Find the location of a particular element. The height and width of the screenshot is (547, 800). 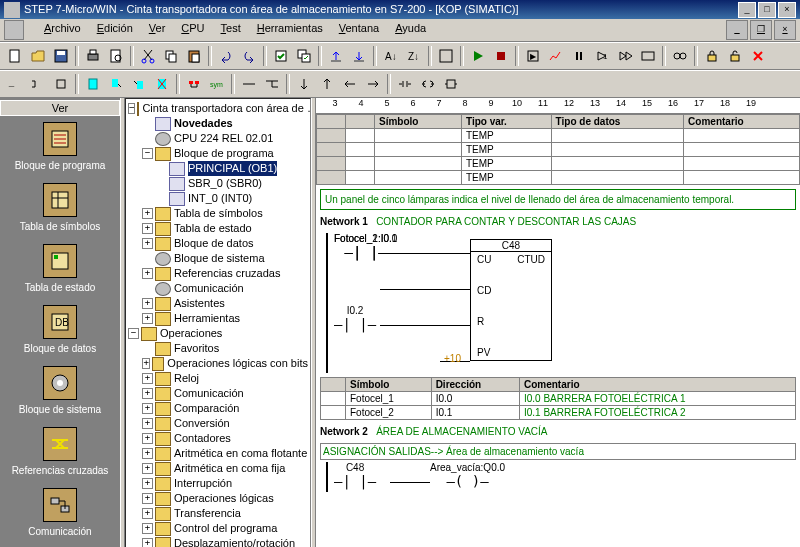

add-branch-button is located at coordinates (272, 84).